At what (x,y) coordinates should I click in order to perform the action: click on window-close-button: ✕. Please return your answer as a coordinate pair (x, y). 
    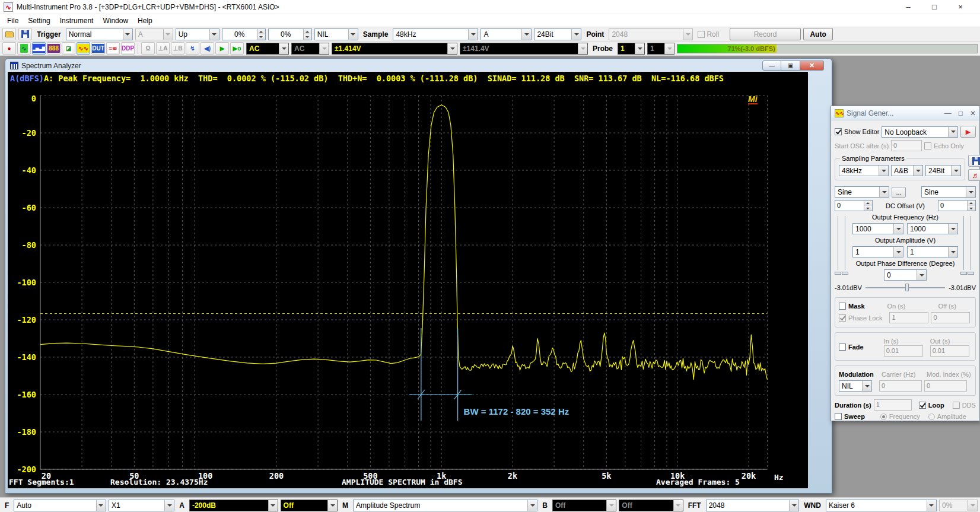
    Looking at the image, I should click on (812, 65).